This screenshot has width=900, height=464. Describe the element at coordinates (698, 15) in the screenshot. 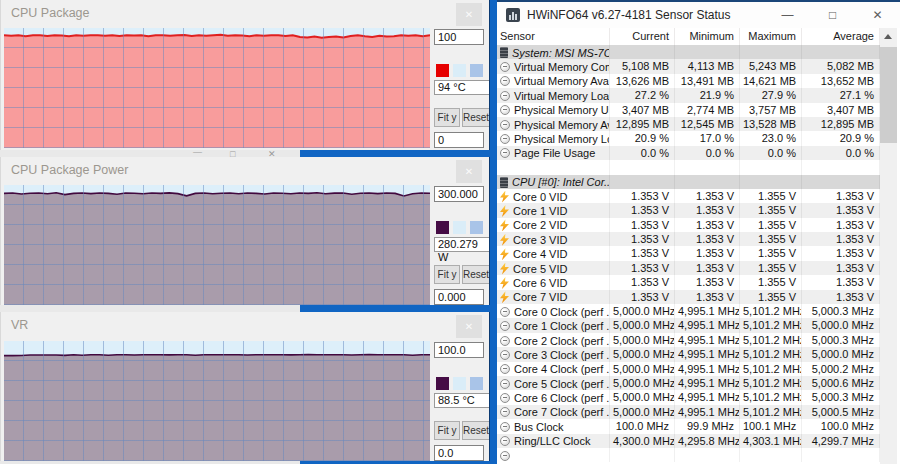

I see `sensor-window-titlebar: HWiNFO64 v6.27-4181 Sensor Status — □ ✕` at that location.